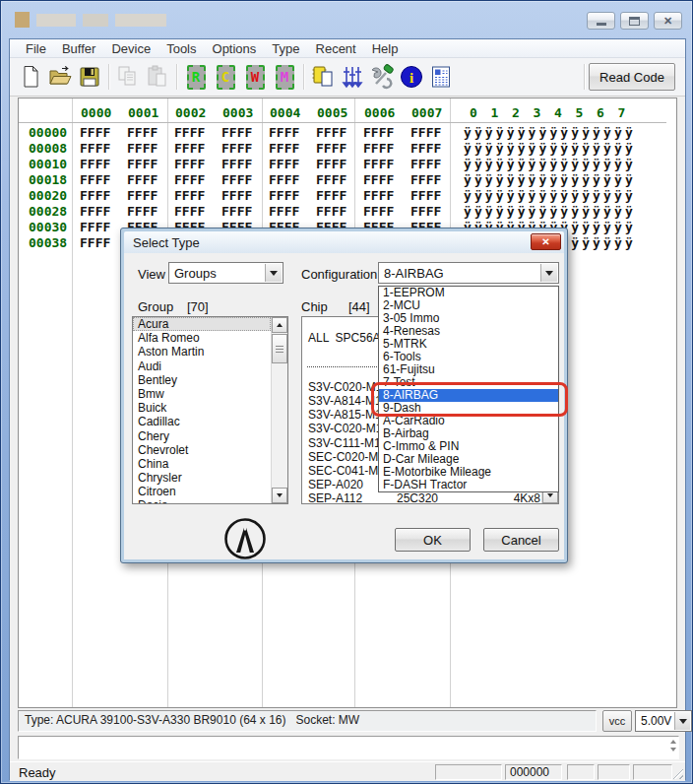 This screenshot has height=784, width=693. What do you see at coordinates (352, 77) in the screenshot?
I see `signal-pins-button` at bounding box center [352, 77].